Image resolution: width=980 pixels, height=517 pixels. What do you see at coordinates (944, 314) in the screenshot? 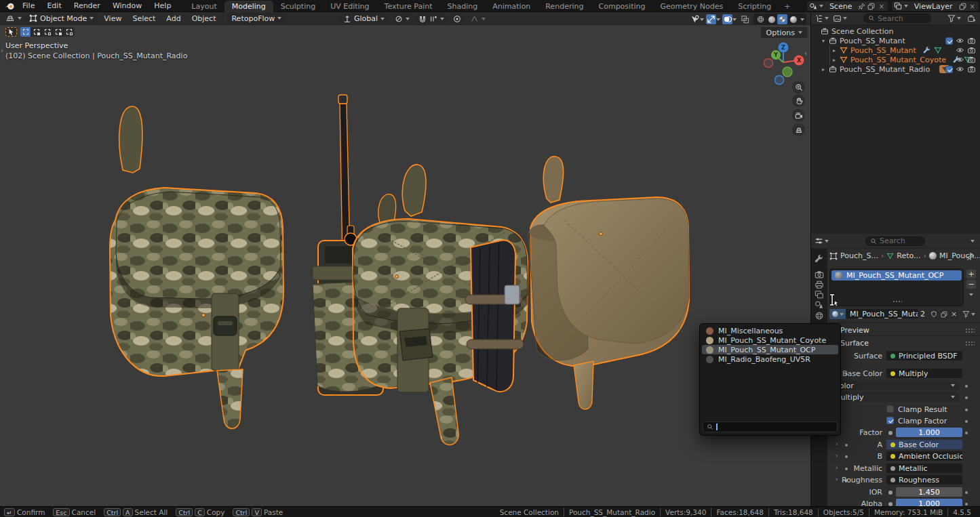
I see `duplicate-material-icon` at bounding box center [944, 314].